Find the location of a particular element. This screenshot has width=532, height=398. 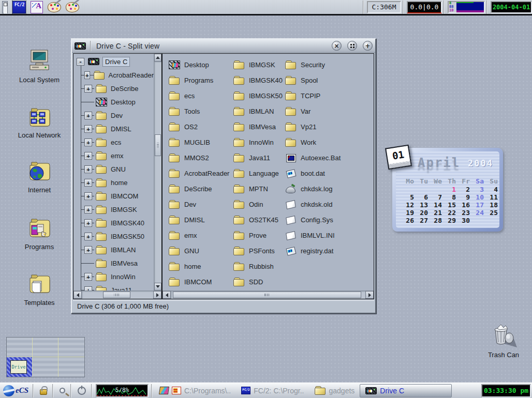

tree-view: Drive C AcrobatReader is located at coordinates (114, 172).